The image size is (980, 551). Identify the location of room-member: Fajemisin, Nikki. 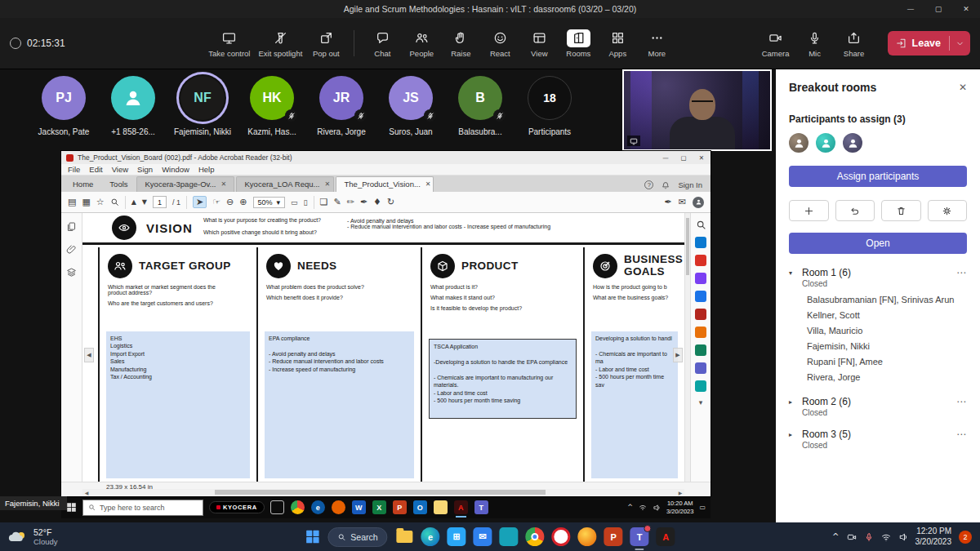
(878, 346).